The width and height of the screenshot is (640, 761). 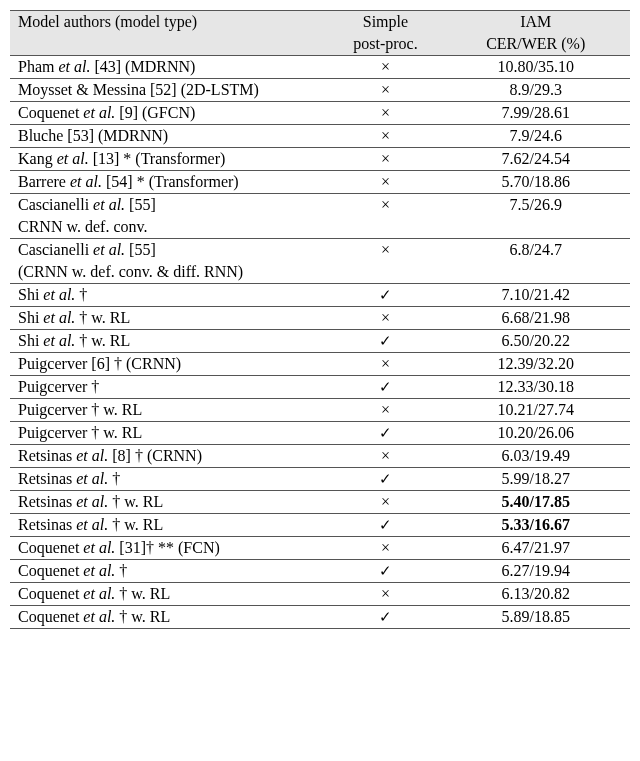 What do you see at coordinates (320, 434) in the screenshot?
I see `table-row: Puigcerver † w. RL✓10.20/26.06` at bounding box center [320, 434].